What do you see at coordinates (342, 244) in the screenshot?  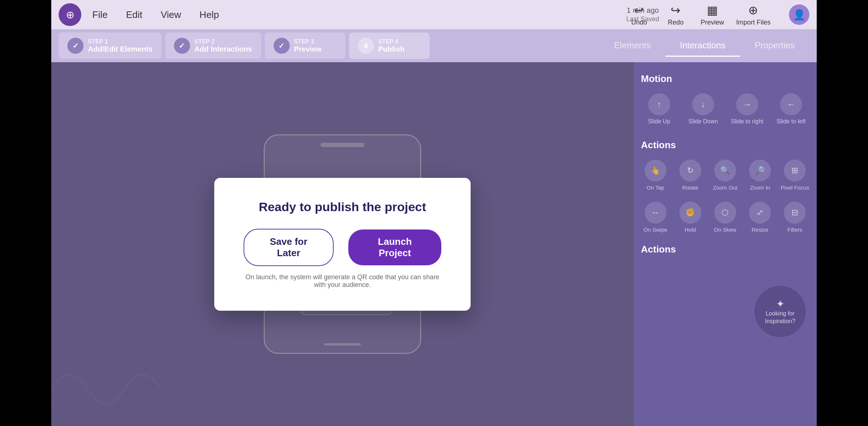 I see `modal-dialog: Ready to publish the project Save for La…` at bounding box center [342, 244].